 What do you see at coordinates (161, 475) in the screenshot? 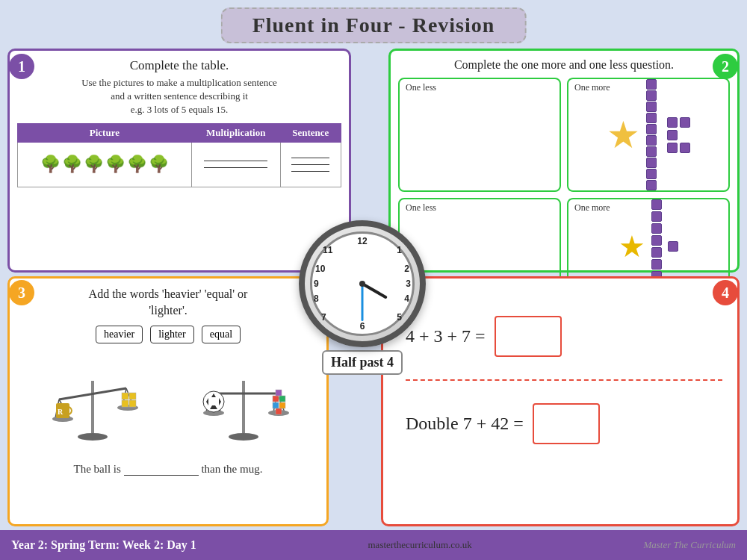
I see `blank-answer` at bounding box center [161, 475].